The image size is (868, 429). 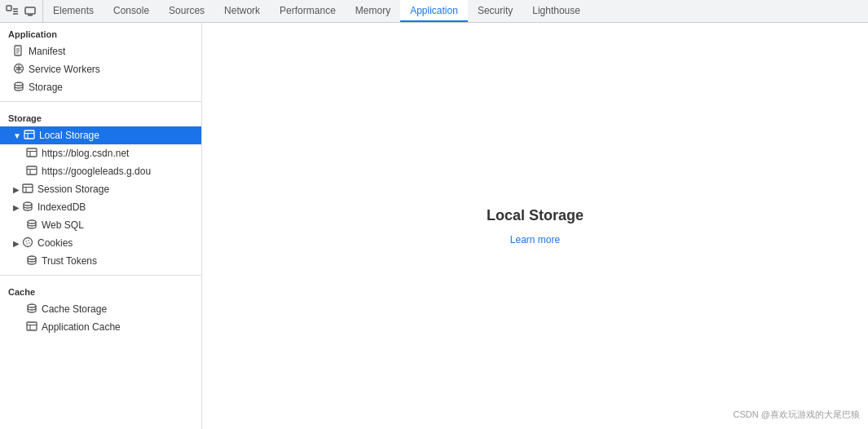 What do you see at coordinates (29, 135) in the screenshot?
I see `local-storage-icon` at bounding box center [29, 135].